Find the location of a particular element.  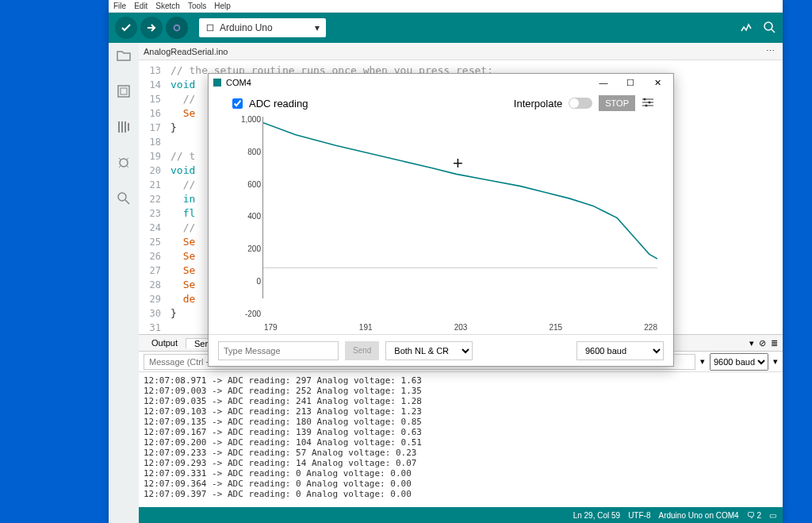

menu-help: Help is located at coordinates (222, 6).